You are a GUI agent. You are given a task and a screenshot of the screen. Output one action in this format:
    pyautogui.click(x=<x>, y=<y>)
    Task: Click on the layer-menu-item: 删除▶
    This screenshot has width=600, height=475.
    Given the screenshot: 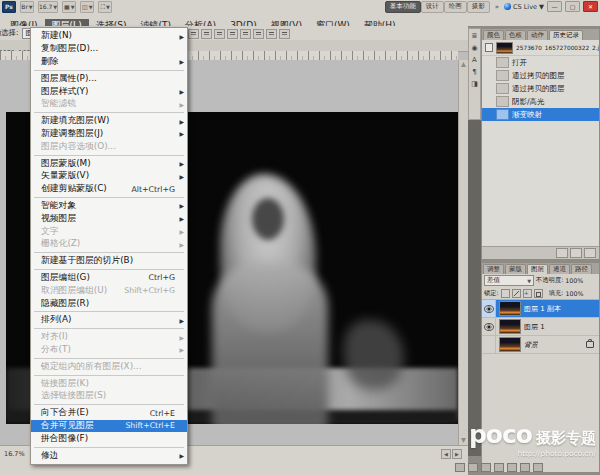 What is the action you would take?
    pyautogui.click(x=109, y=62)
    